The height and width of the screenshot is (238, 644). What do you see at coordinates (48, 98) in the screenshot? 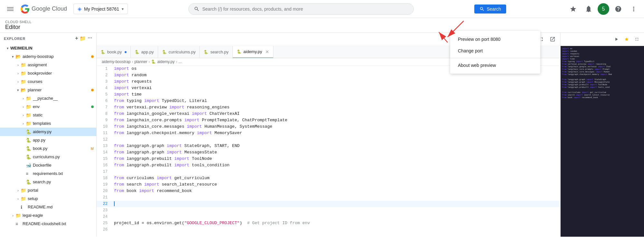
I see `sidebar-item-pycache: › 📁 __pycache__` at bounding box center [48, 98].